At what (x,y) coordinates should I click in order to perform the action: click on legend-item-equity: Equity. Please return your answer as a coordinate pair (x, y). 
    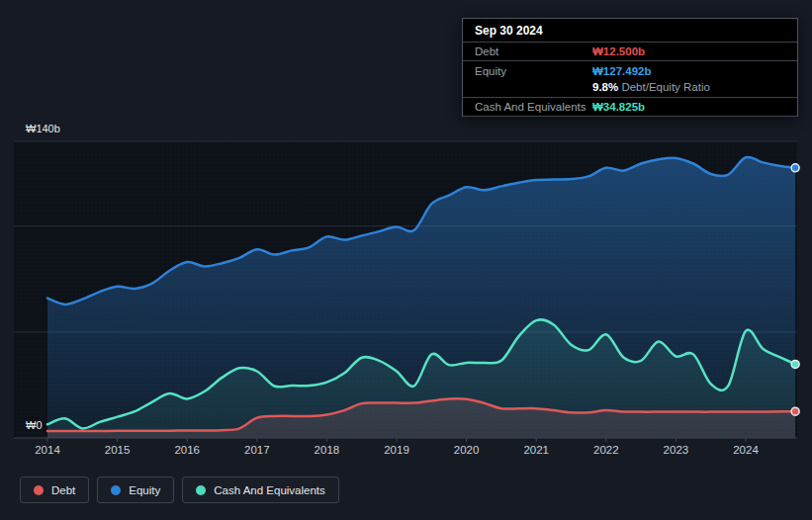
    Looking at the image, I should click on (135, 490).